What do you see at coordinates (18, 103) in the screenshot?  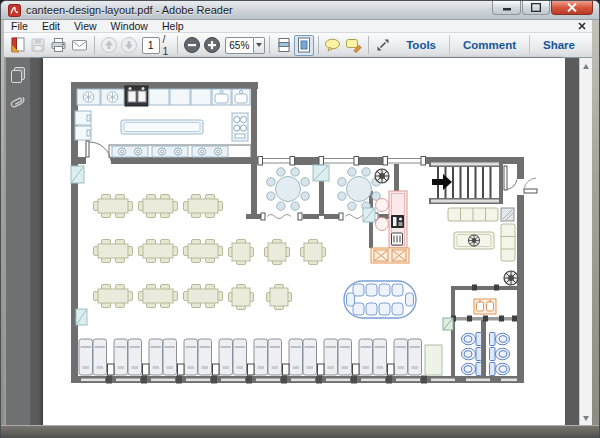 I see `attachments-icon` at bounding box center [18, 103].